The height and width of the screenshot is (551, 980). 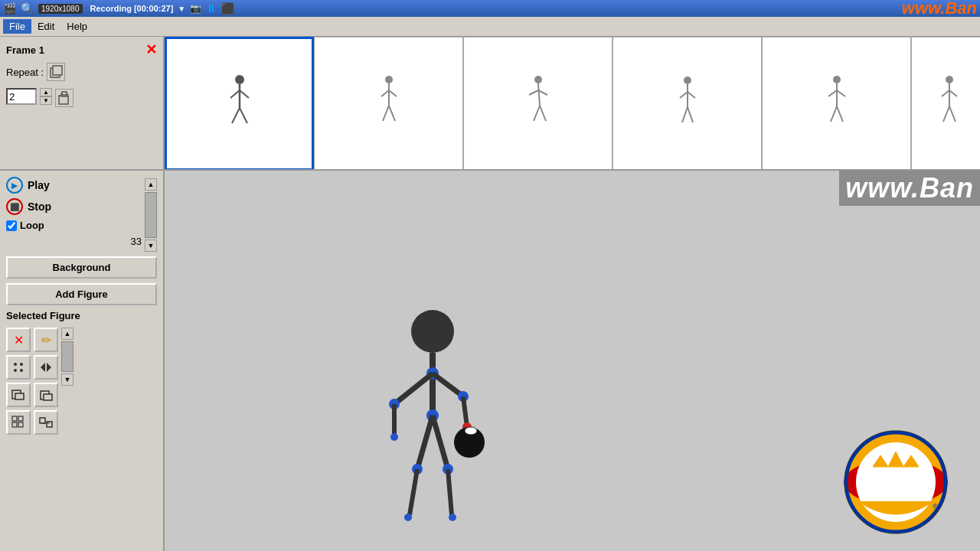 What do you see at coordinates (152, 50) in the screenshot?
I see `delete-frame-button: ✕` at bounding box center [152, 50].